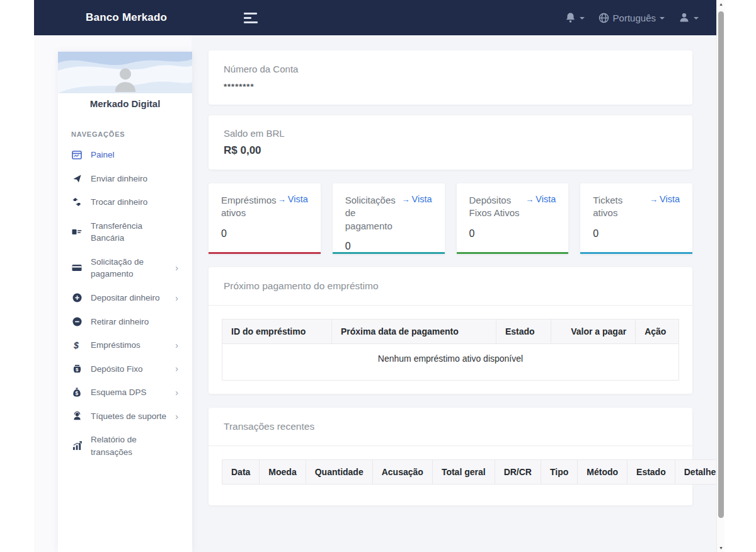  I want to click on profile-avatar, so click(125, 79).